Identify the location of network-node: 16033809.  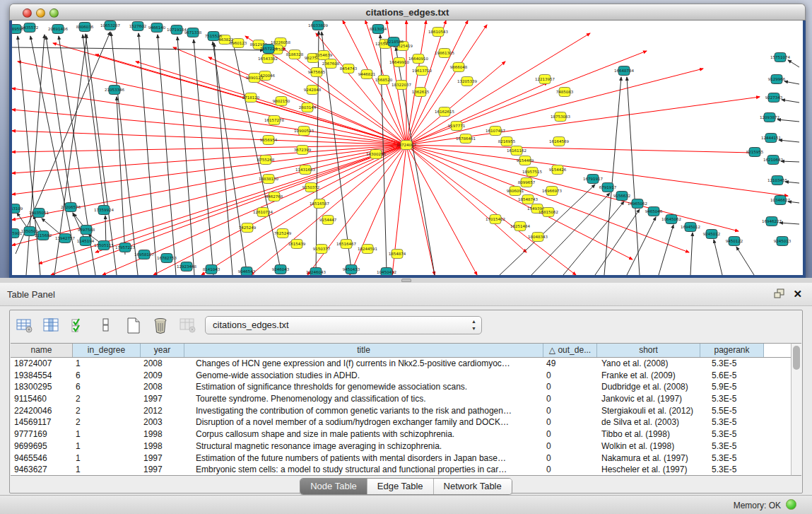
(318, 25).